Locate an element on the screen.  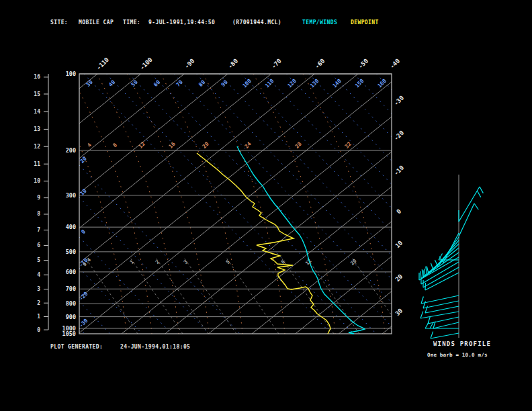
dry-adiabat-label: 160 is located at coordinates (382, 83).